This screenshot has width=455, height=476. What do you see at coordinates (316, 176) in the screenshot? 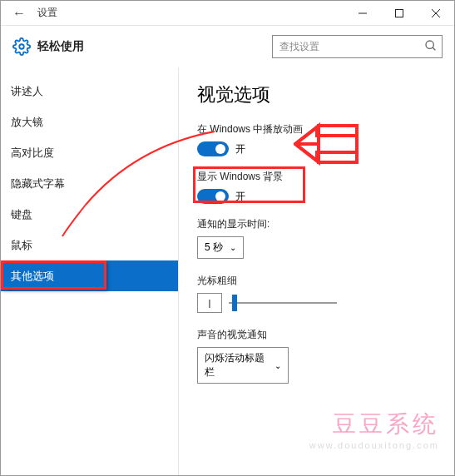
I see `bg-label: 显示 Windows 背景` at bounding box center [316, 176].